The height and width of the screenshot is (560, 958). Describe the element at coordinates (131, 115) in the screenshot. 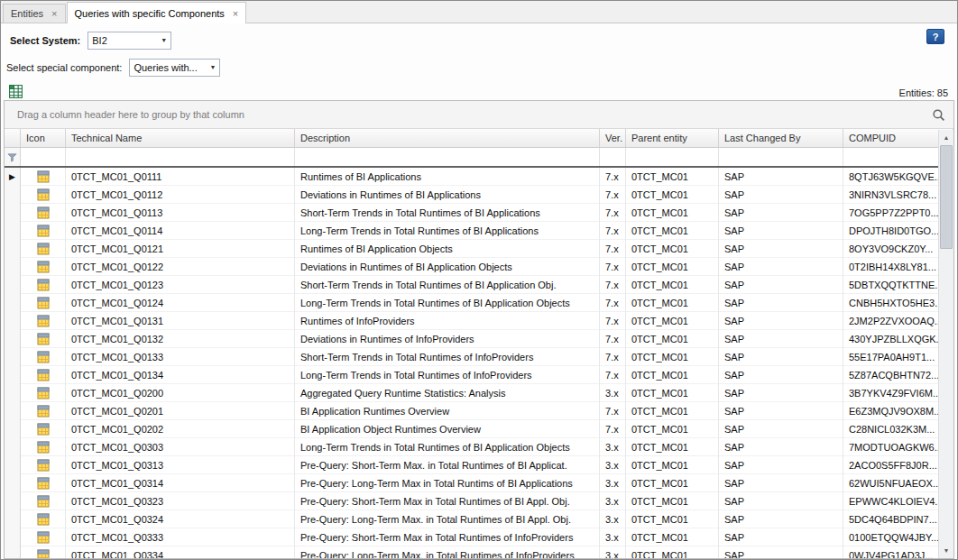

I see `group-by-panel-text: Drag a column header here to group by th…` at that location.